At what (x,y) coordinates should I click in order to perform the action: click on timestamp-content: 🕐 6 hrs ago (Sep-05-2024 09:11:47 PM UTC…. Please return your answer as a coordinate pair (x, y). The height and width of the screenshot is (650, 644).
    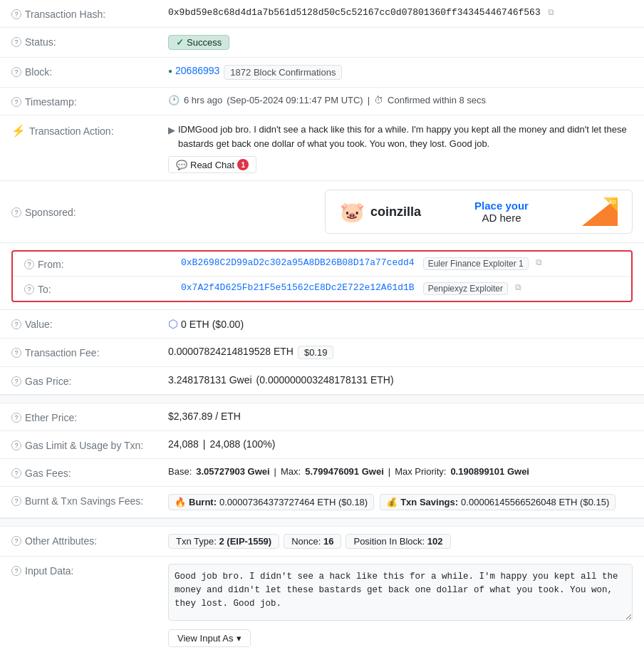
    Looking at the image, I should click on (327, 100).